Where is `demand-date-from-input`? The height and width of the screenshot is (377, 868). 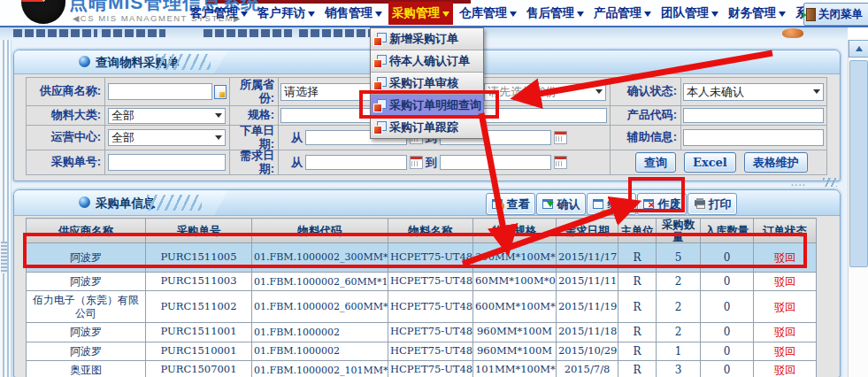
demand-date-from-input is located at coordinates (356, 163).